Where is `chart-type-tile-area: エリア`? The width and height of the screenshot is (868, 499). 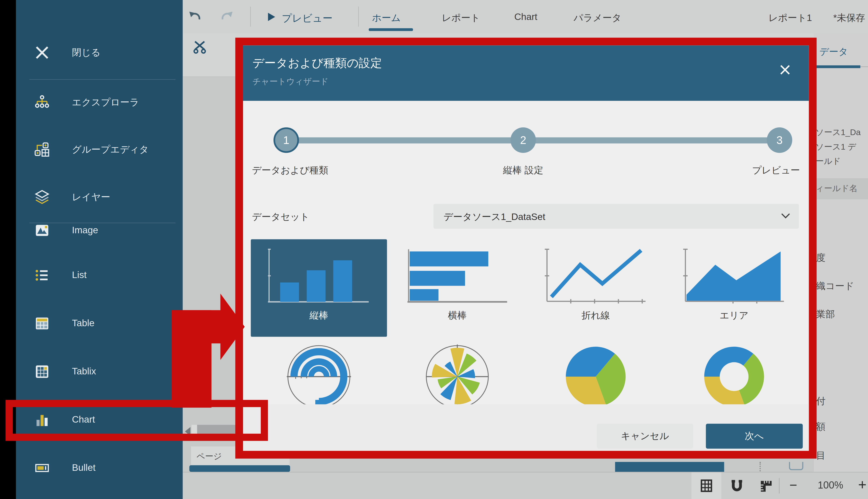
chart-type-tile-area: エリア is located at coordinates (734, 288).